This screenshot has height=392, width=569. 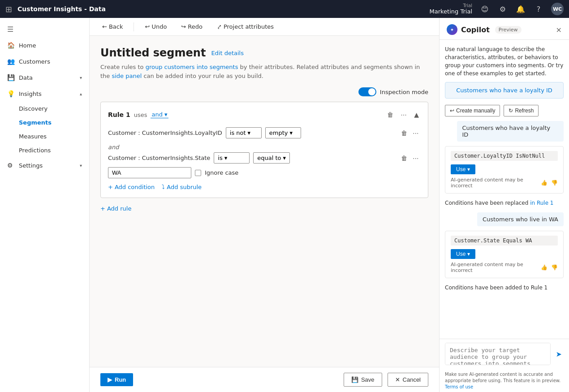 What do you see at coordinates (291, 133) in the screenshot?
I see `condition1-val-chevron: ▾` at bounding box center [291, 133].